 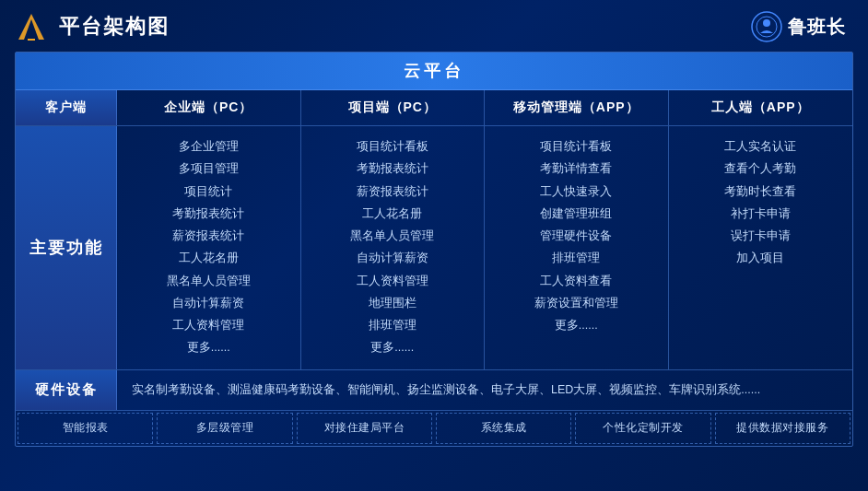 What do you see at coordinates (209, 248) in the screenshot?
I see `enterprise-cell: 多企业管理 多项目管理 项目统计 考勤报表统计 薪资报表统计 工人花名册 黑名单…` at bounding box center [209, 248].